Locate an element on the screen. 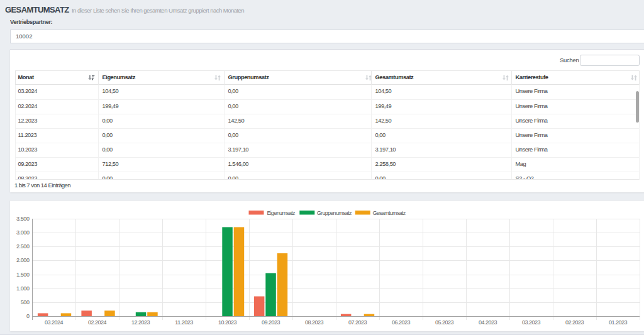 The width and height of the screenshot is (644, 335). svg-text: 02.2023 is located at coordinates (575, 322).